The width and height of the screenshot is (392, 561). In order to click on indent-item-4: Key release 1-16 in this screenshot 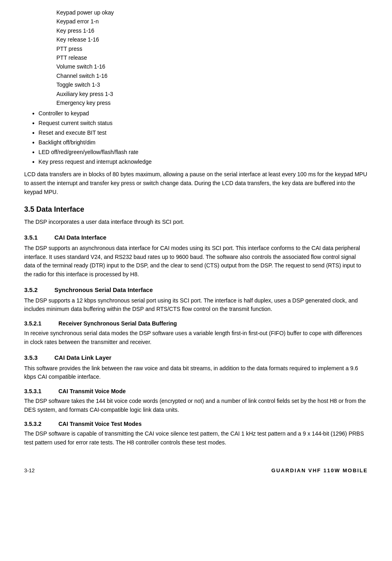, I will do `click(212, 40)`.